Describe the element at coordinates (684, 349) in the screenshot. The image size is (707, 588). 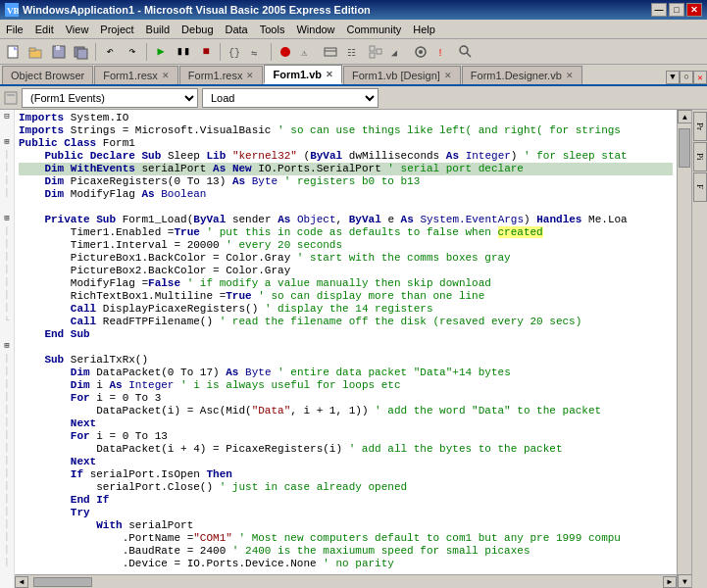
I see `vscroll-track` at that location.